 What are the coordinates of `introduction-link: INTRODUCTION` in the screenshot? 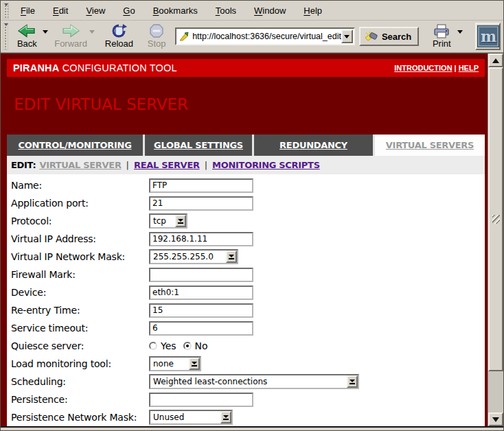 It's located at (423, 68).